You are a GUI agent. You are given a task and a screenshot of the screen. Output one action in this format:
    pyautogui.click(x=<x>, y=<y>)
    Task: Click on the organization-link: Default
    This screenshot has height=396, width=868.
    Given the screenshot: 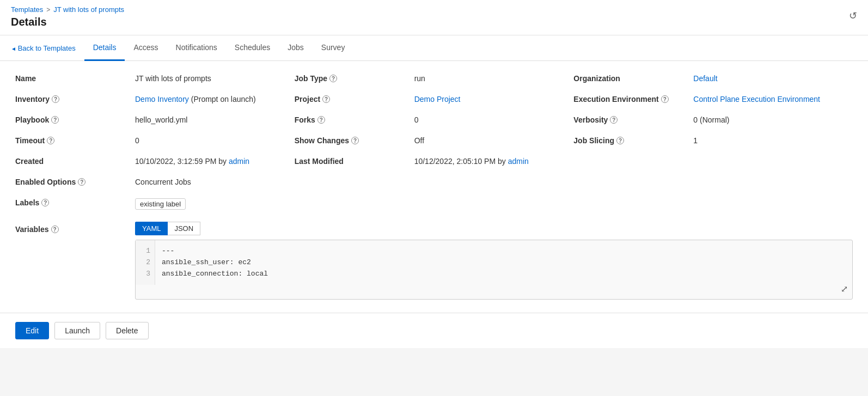 What is the action you would take?
    pyautogui.click(x=705, y=78)
    